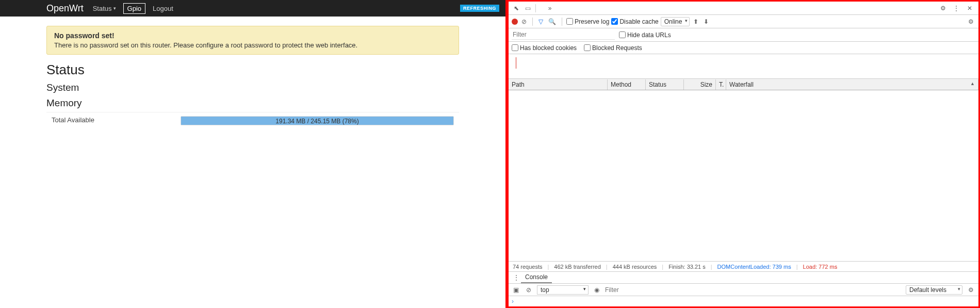 The image size is (980, 308). Describe the element at coordinates (852, 85) in the screenshot. I see `col-waterfall: Waterfall▲` at that location.